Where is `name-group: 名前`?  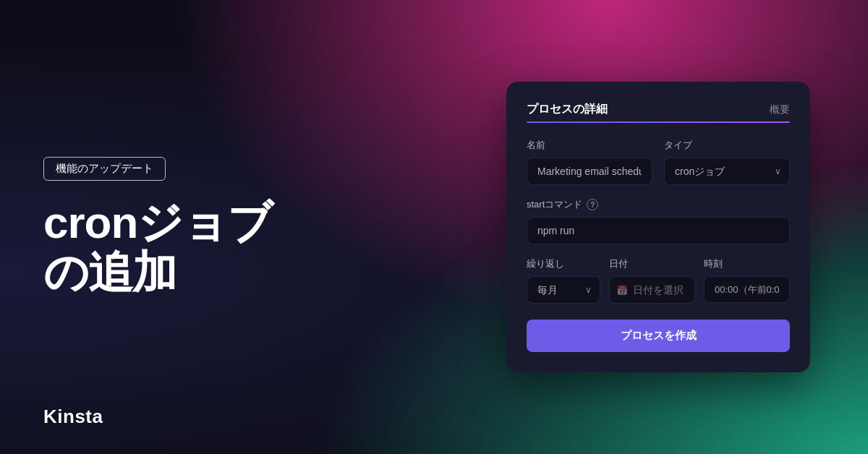
name-group: 名前 is located at coordinates (590, 162).